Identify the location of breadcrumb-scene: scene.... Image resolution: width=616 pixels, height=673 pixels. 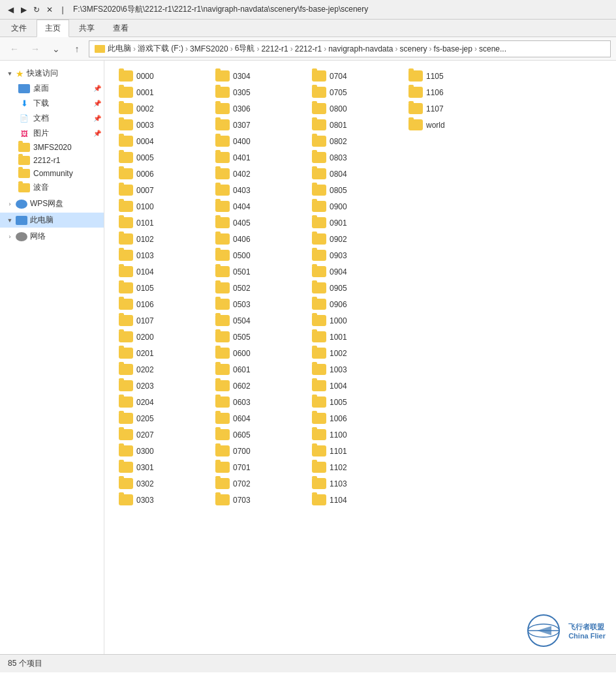
(493, 49).